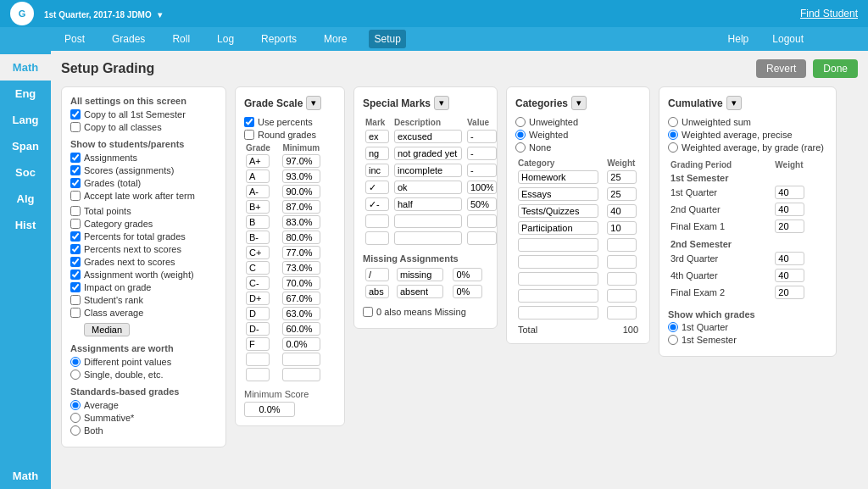  I want to click on class-avg-checkbox, so click(75, 313).